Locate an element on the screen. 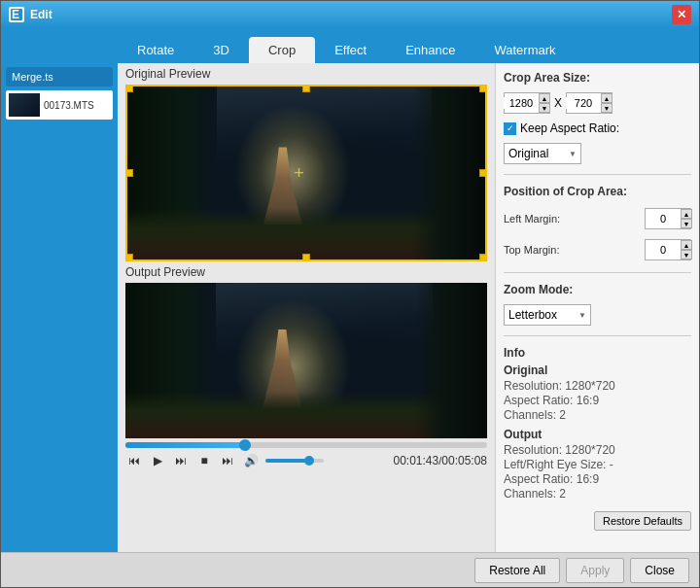 This screenshot has width=700, height=588. tab-crop: Crop is located at coordinates (282, 51).